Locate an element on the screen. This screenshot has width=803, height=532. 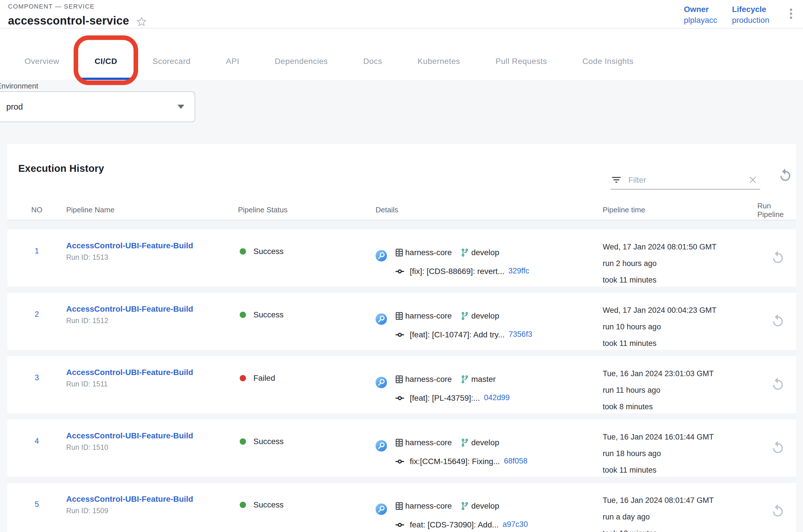
clear-filter-icon is located at coordinates (753, 179).